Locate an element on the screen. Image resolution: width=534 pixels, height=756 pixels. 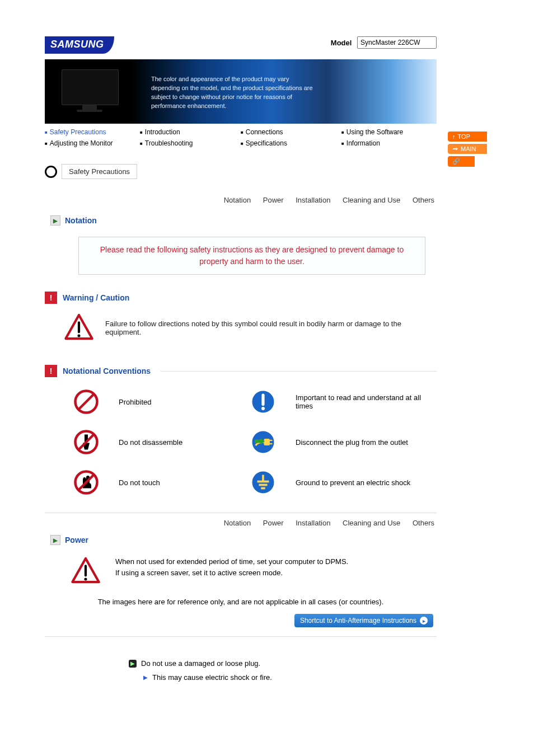
heading-notation: ▶ Notation is located at coordinates (243, 220).